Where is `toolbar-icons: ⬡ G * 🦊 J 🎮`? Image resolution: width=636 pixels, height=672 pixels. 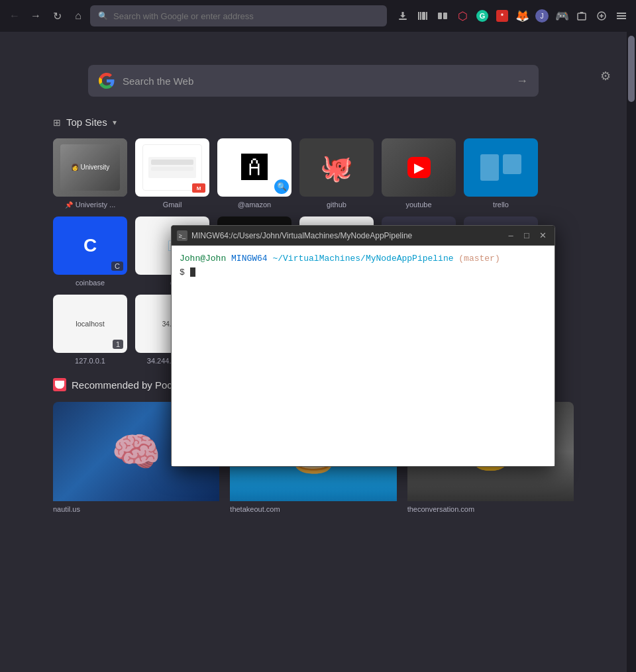 toolbar-icons: ⬡ G * 🦊 J 🎮 is located at coordinates (512, 16).